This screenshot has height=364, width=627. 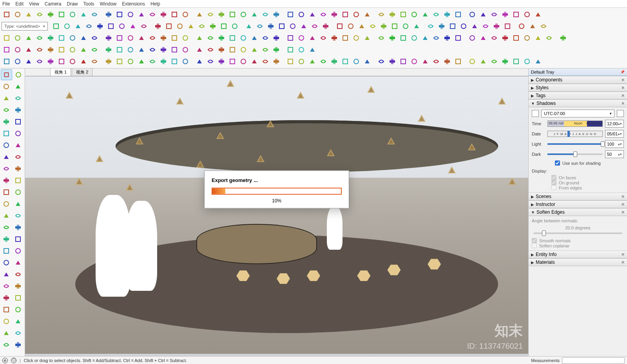 I want to click on stepper-icon: ▴▾, so click(x=620, y=144).